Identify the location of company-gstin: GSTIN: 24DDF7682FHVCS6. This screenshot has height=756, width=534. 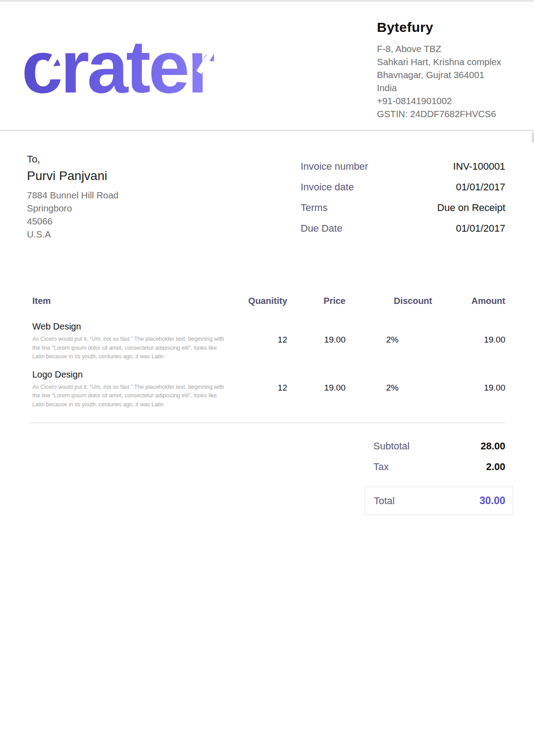
(441, 114).